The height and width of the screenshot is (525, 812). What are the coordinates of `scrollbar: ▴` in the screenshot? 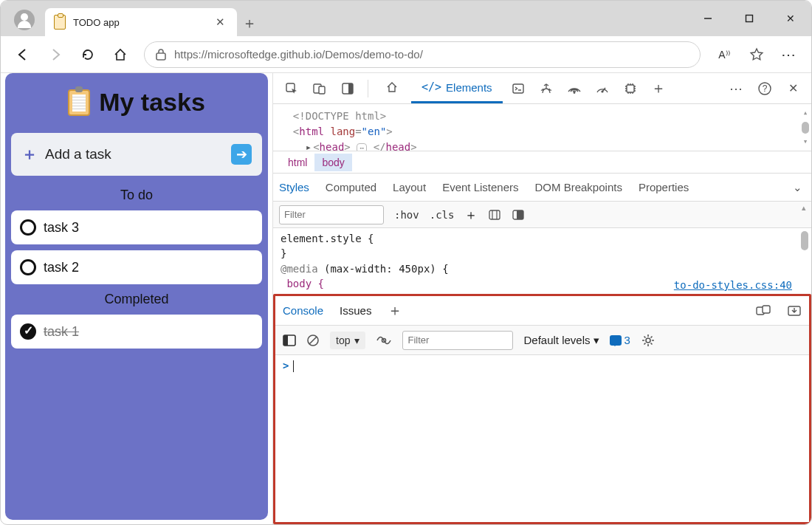 It's located at (804, 208).